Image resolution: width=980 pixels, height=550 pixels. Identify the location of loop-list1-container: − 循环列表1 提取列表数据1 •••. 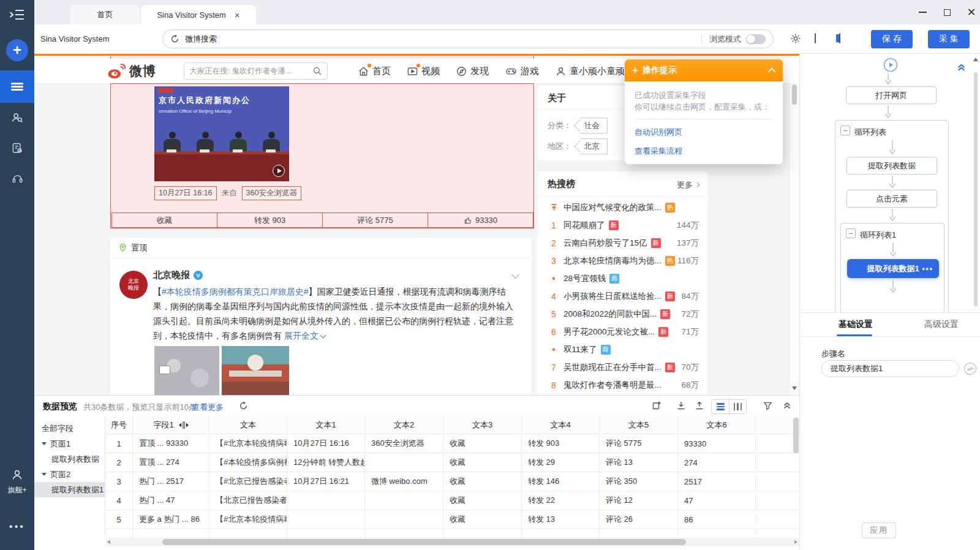
(892, 268).